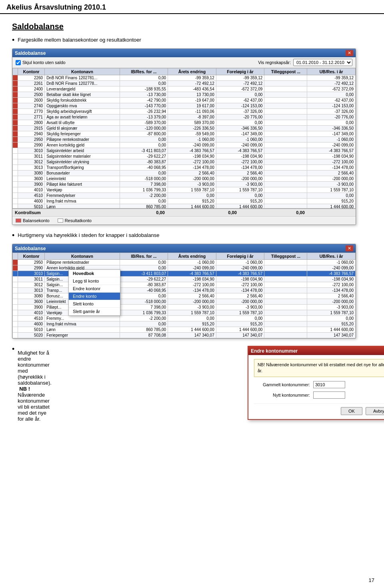 The height and width of the screenshot is (588, 384). I want to click on table-cell: -2 200,00, so click(144, 319).